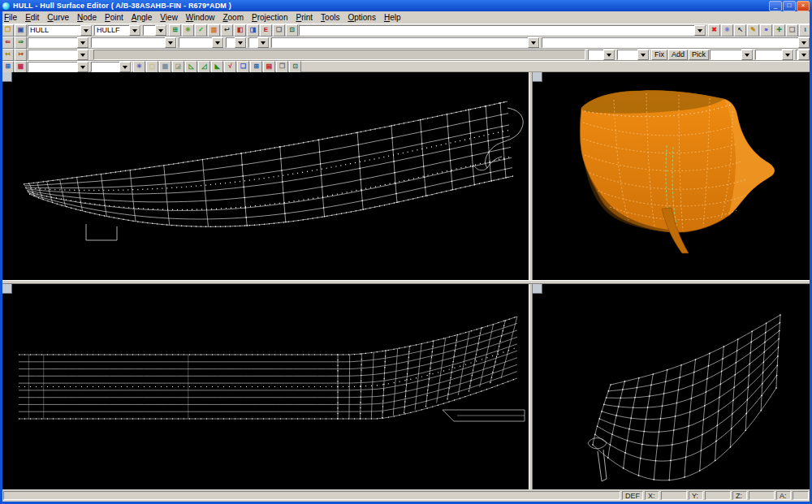 The width and height of the screenshot is (812, 504). I want to click on undo-arrow-icon: ↩, so click(227, 31).